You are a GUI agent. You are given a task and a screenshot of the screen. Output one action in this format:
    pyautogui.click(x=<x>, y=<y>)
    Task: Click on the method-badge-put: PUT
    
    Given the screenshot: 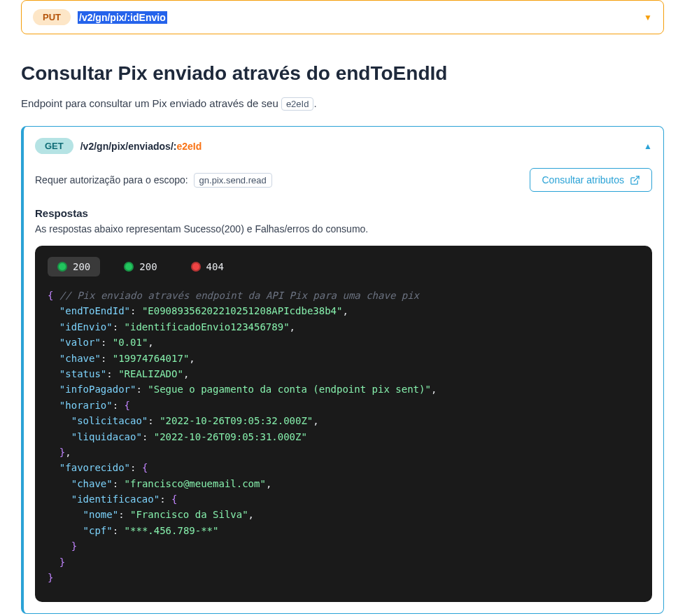 What is the action you would take?
    pyautogui.click(x=52, y=17)
    